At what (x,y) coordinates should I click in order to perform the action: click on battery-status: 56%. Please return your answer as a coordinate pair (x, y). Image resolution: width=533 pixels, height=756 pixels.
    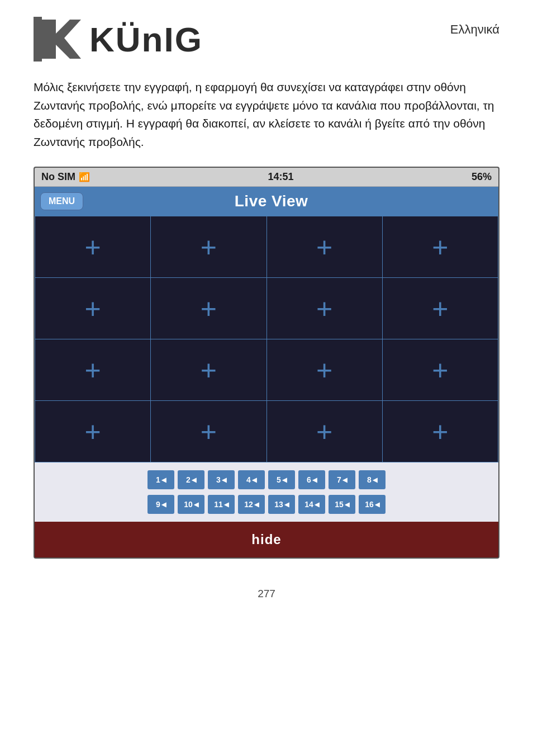
    Looking at the image, I should click on (482, 177).